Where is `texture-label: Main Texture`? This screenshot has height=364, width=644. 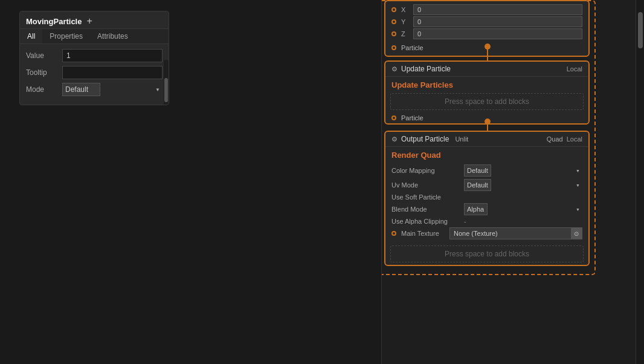
texture-label: Main Texture is located at coordinates (425, 233).